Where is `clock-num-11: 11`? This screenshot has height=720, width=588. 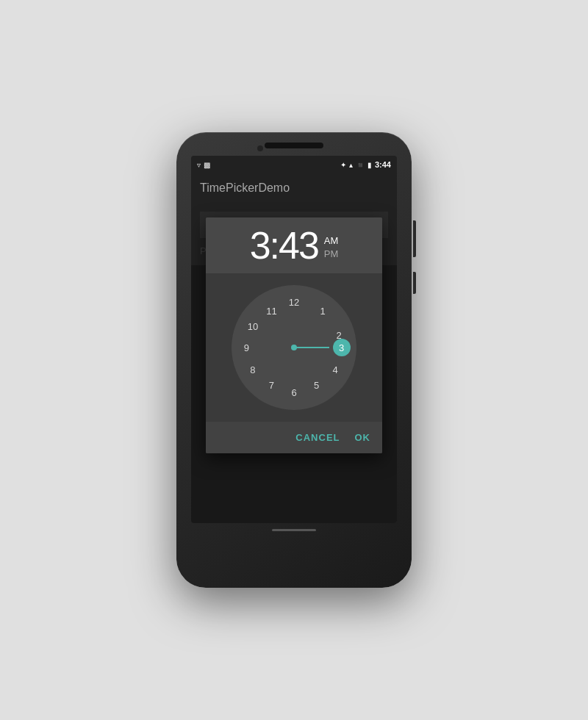
clock-num-11: 11 is located at coordinates (271, 312).